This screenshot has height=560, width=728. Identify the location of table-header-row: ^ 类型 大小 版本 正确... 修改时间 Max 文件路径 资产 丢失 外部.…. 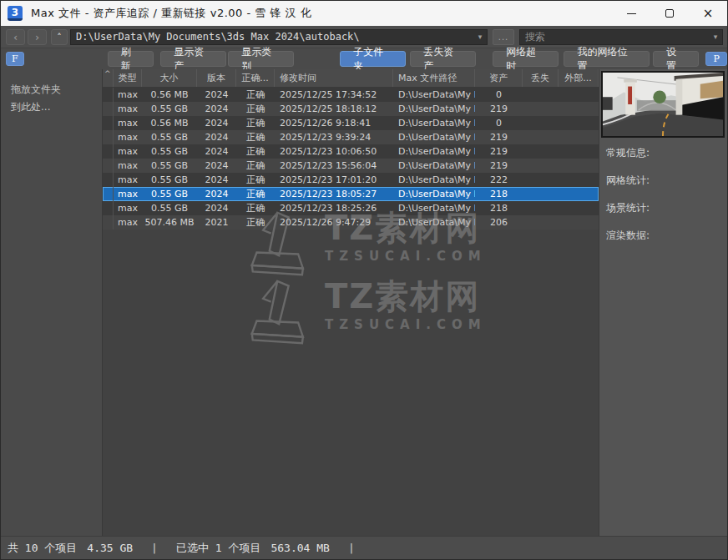
(351, 78).